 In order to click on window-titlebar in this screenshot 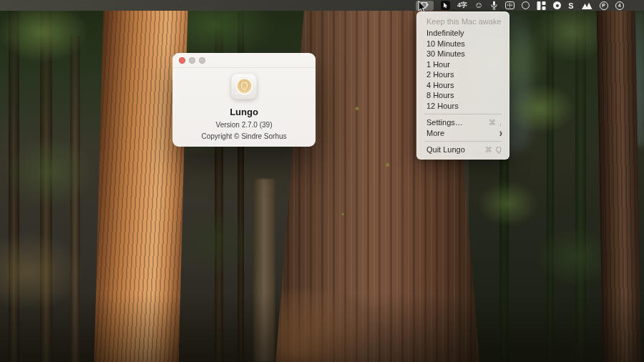, I will do `click(244, 60)`.